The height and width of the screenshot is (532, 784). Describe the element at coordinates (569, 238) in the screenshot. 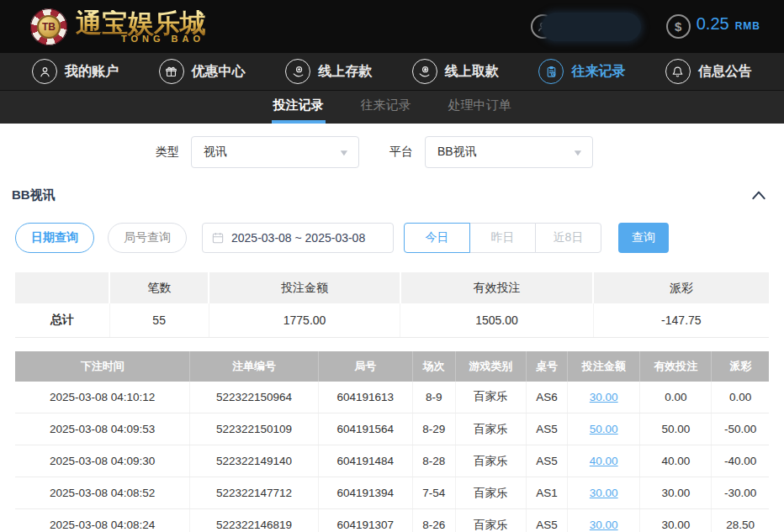

I see `last-8-days-button: 近8日` at that location.